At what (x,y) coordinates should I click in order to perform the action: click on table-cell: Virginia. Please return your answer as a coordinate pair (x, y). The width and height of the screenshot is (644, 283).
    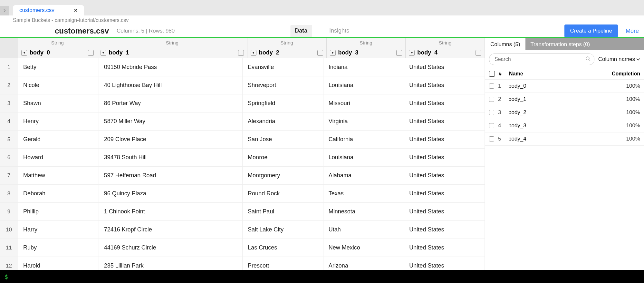
    Looking at the image, I should click on (364, 121).